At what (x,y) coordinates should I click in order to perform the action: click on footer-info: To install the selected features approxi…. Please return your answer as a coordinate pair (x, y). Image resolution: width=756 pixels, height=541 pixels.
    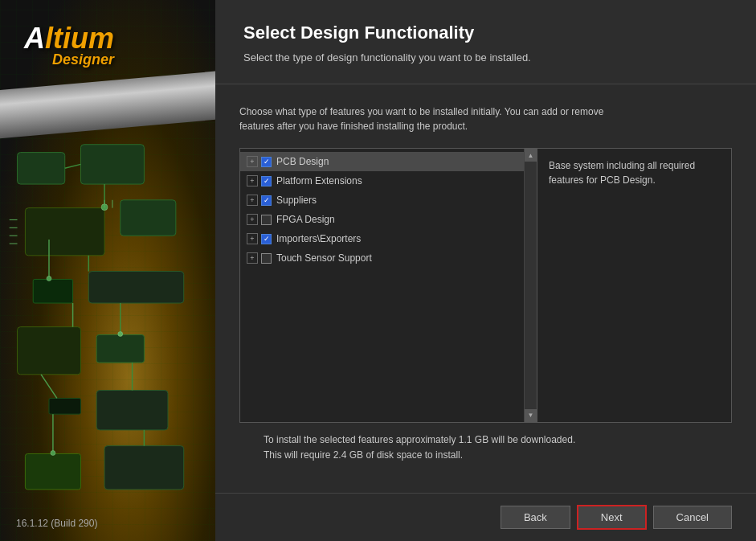
    Looking at the image, I should click on (485, 448).